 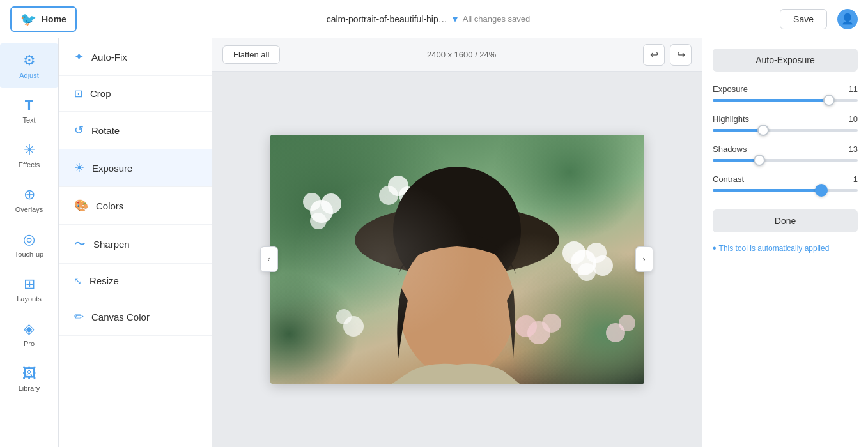 What do you see at coordinates (29, 299) in the screenshot?
I see `layouts-label: Layouts` at bounding box center [29, 299].